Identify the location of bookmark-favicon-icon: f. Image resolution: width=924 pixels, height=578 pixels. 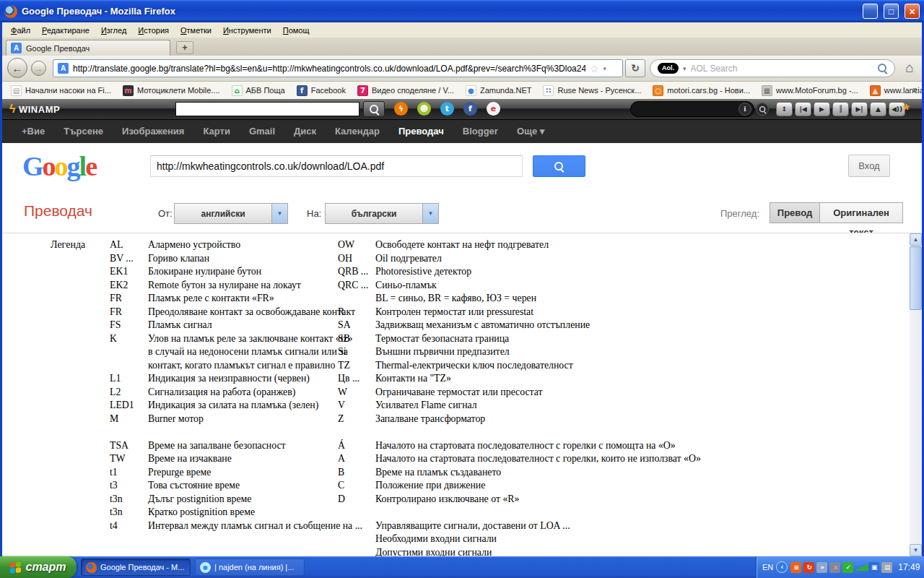
(302, 91).